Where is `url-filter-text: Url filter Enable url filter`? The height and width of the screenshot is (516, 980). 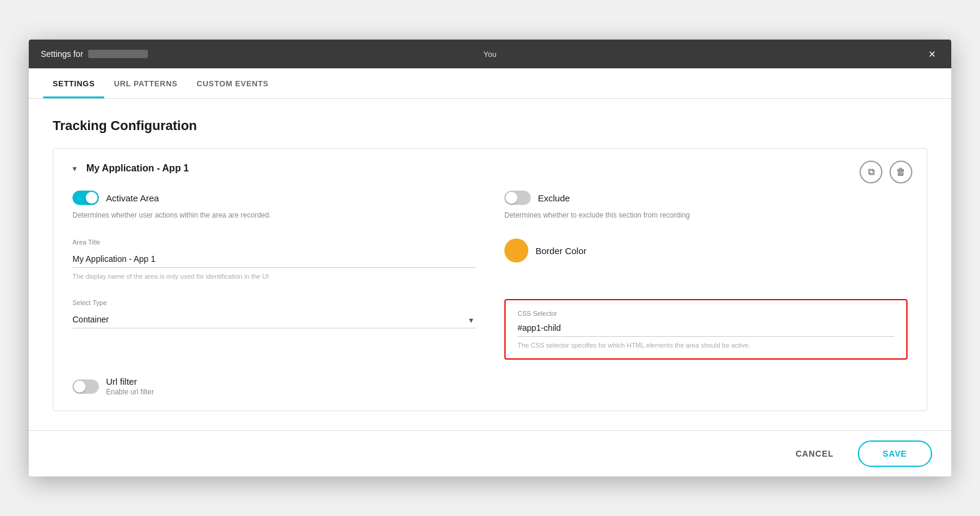
url-filter-text: Url filter Enable url filter is located at coordinates (130, 386).